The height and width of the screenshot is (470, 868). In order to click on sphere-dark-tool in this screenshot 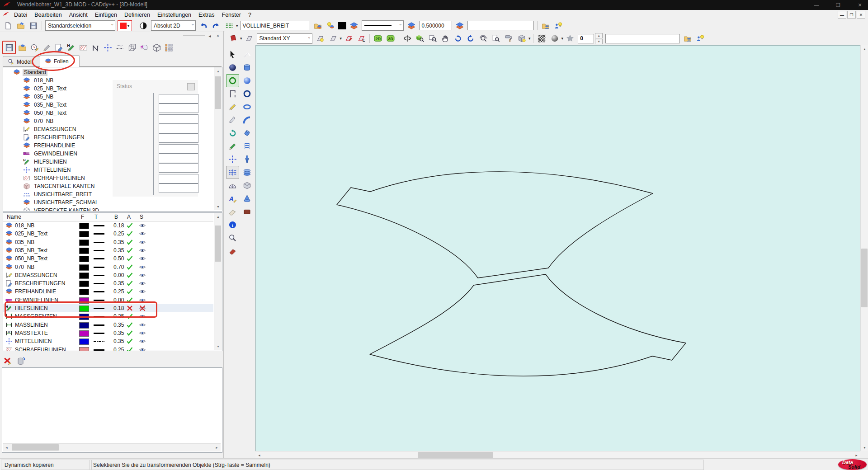, I will do `click(232, 68)`.